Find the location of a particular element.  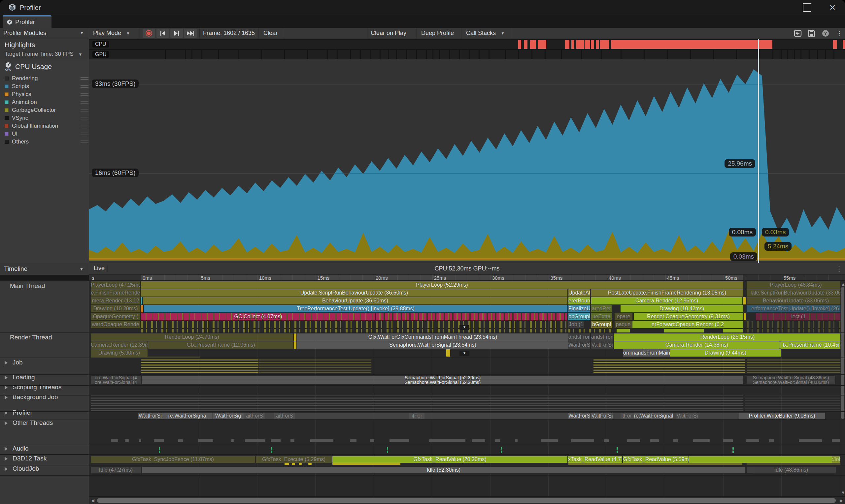

timeline-bar: PlayerLoop (47.25ms is located at coordinates (116, 285).